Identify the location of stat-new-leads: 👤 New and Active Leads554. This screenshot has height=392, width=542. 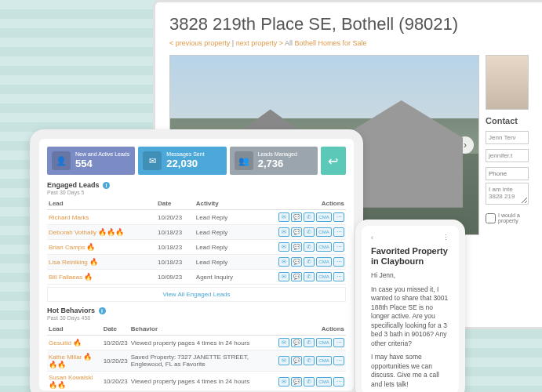
(91, 161).